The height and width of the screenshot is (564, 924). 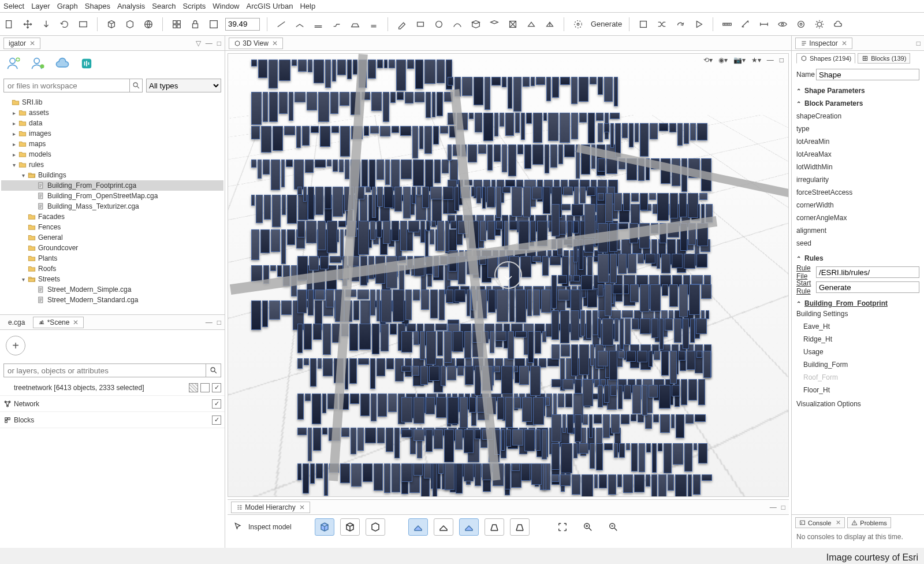 What do you see at coordinates (858, 390) in the screenshot?
I see `building-setting: Floor_Ht` at bounding box center [858, 390].